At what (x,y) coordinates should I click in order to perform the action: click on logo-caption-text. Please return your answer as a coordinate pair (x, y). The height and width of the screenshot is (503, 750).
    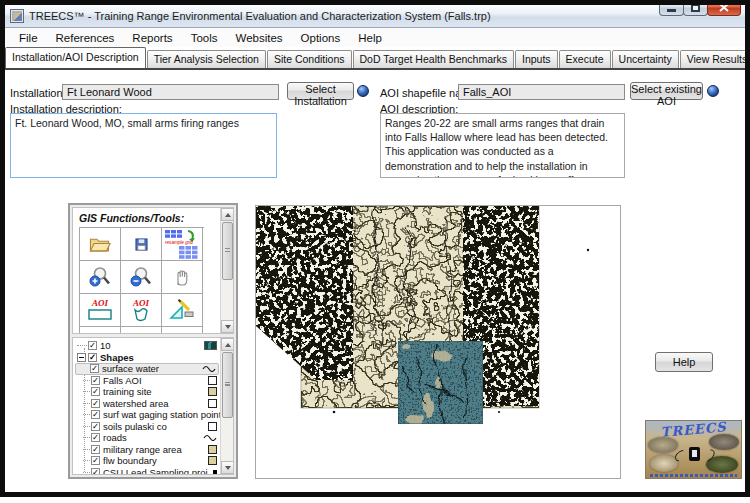
    Looking at the image, I should click on (694, 476).